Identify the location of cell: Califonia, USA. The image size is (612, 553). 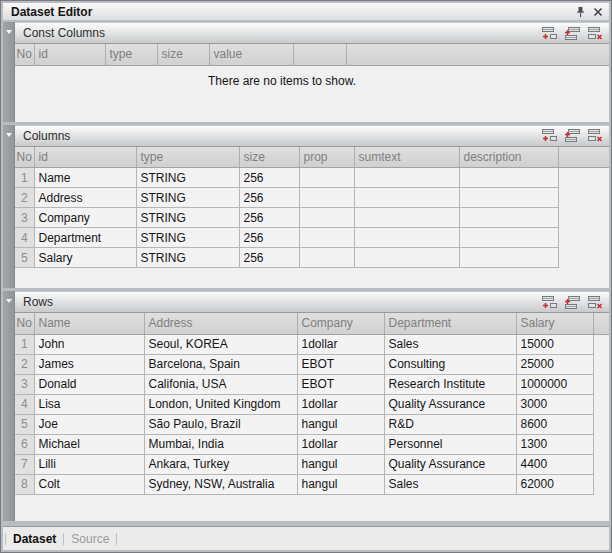
(220, 384).